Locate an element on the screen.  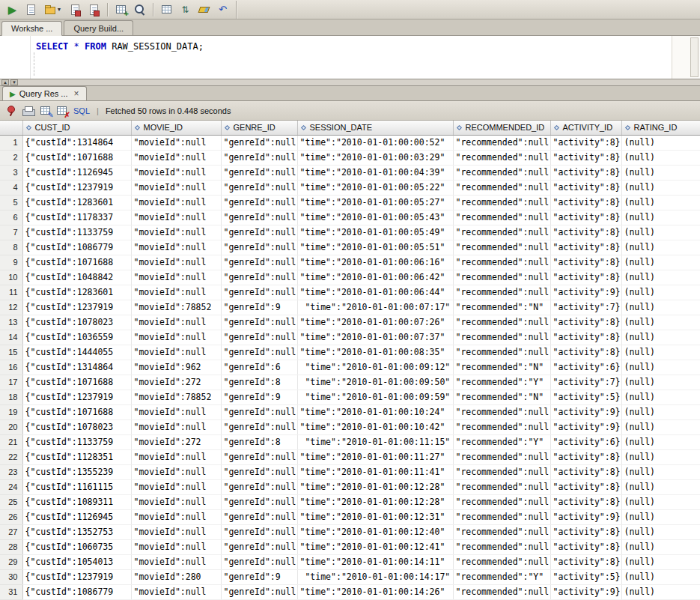
row-number: 24 is located at coordinates (11, 487).